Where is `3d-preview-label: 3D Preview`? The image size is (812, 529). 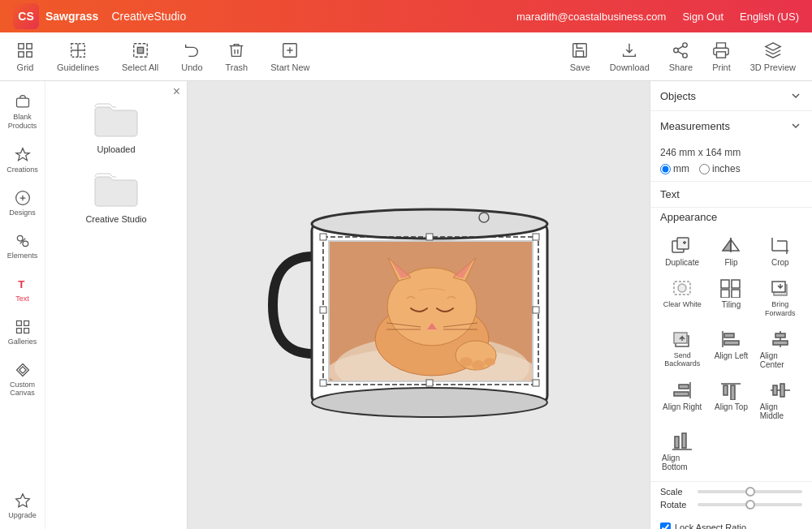
3d-preview-label: 3D Preview is located at coordinates (773, 67).